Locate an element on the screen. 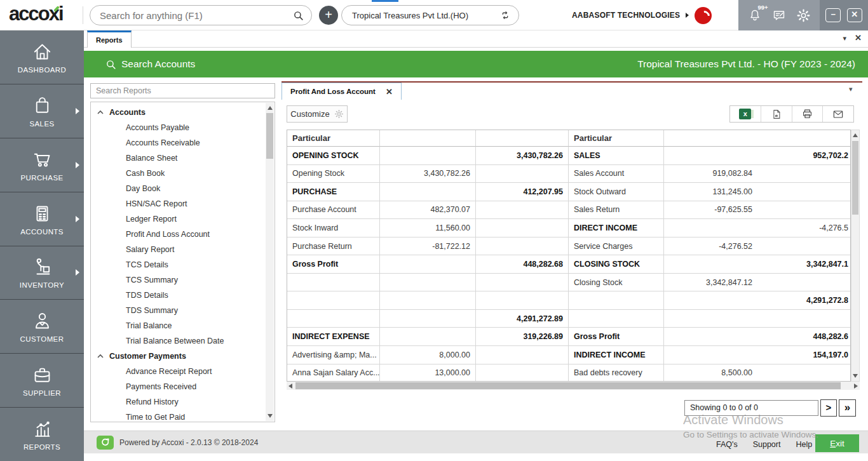 This screenshot has width=868, height=461. sidebar-item-sales: SALES is located at coordinates (42, 112).